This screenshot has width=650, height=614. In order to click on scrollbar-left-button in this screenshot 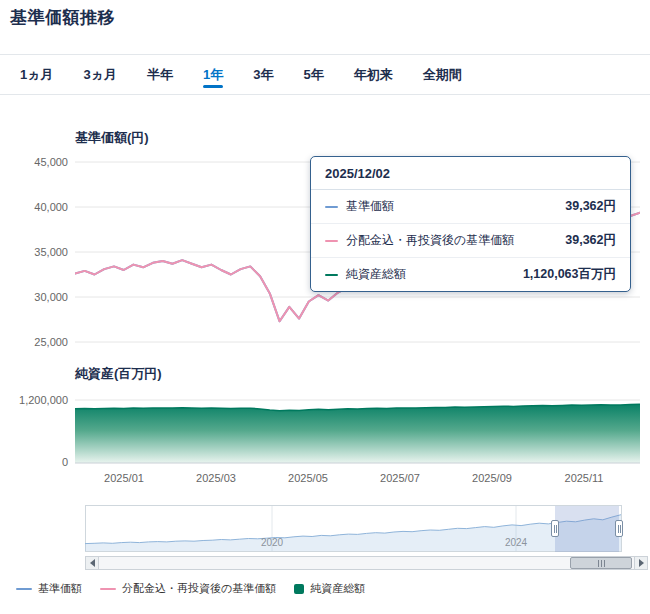, I will do `click(92, 563)`.